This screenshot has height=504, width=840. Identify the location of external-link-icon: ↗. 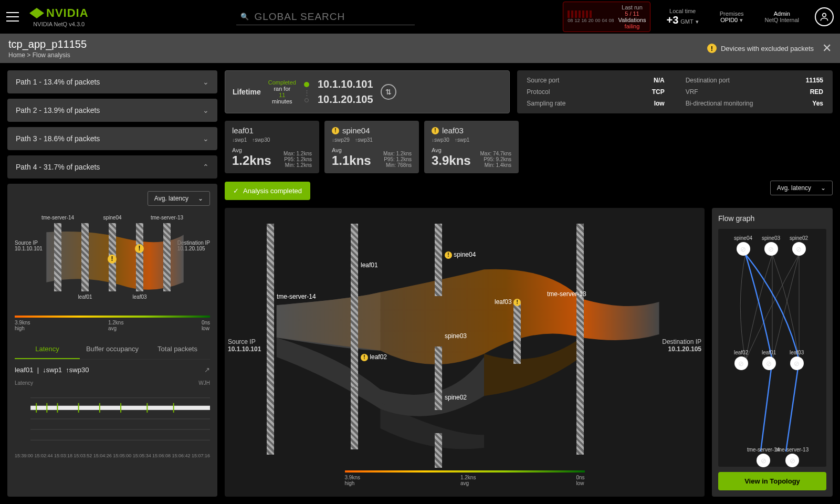
(207, 370).